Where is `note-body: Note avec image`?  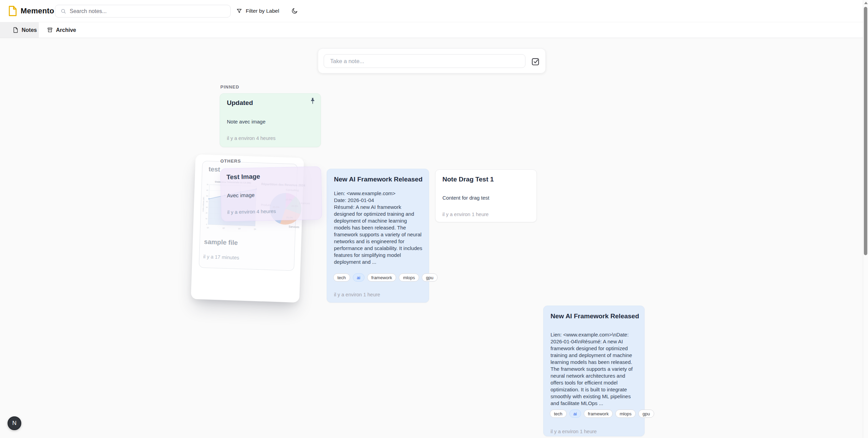
note-body: Note avec image is located at coordinates (270, 122).